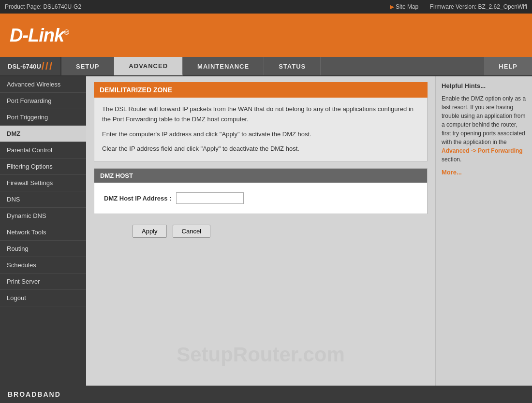  What do you see at coordinates (43, 117) in the screenshot?
I see `sidebar-item-port-triggering: Port Triggering` at bounding box center [43, 117].